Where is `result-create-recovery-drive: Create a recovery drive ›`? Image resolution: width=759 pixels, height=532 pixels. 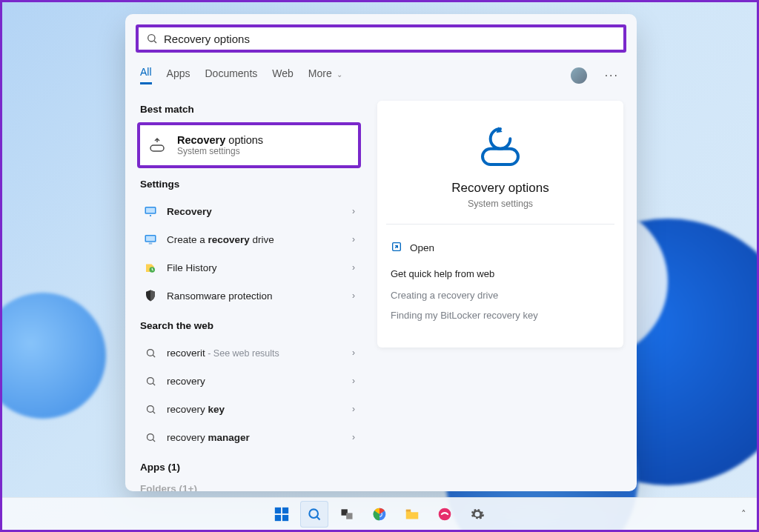 result-create-recovery-drive: Create a recovery drive › is located at coordinates (249, 239).